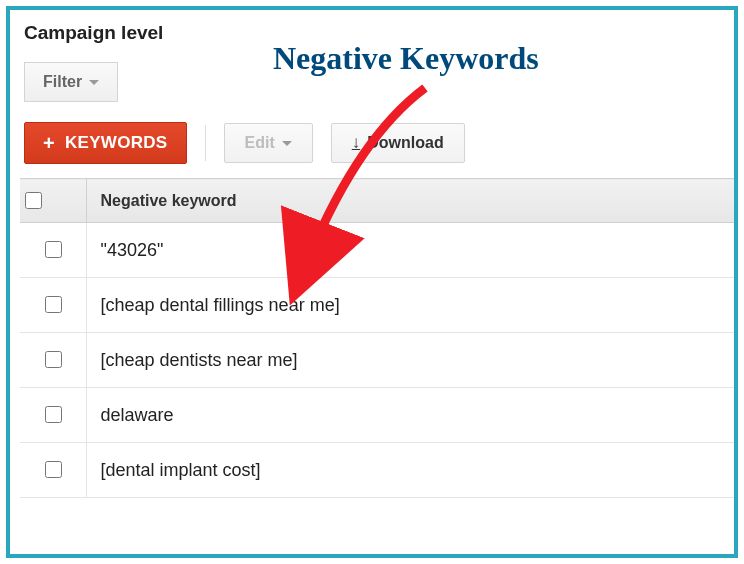 The height and width of the screenshot is (564, 744). I want to click on column-header-keyword: Negative keyword, so click(410, 201).